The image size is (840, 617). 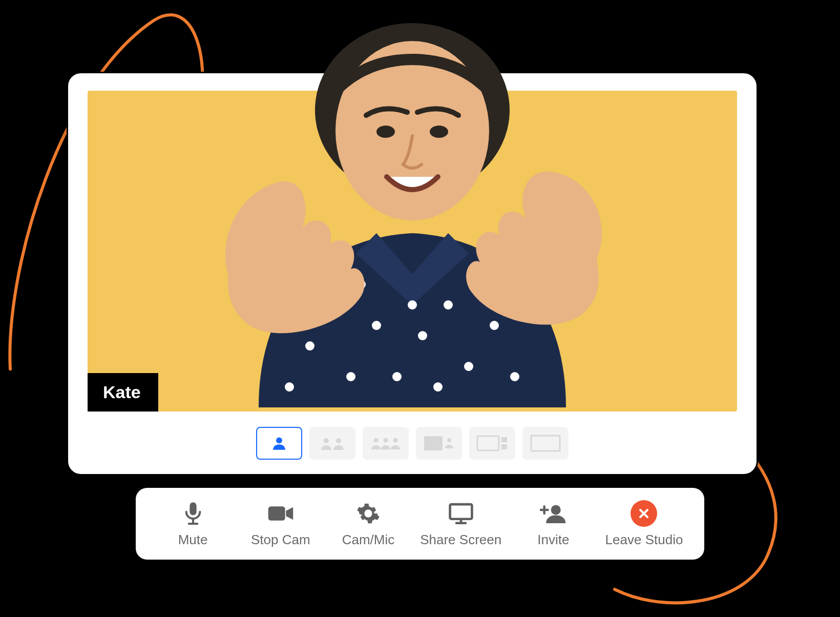 What do you see at coordinates (545, 443) in the screenshot?
I see `fullscreen-icon` at bounding box center [545, 443].